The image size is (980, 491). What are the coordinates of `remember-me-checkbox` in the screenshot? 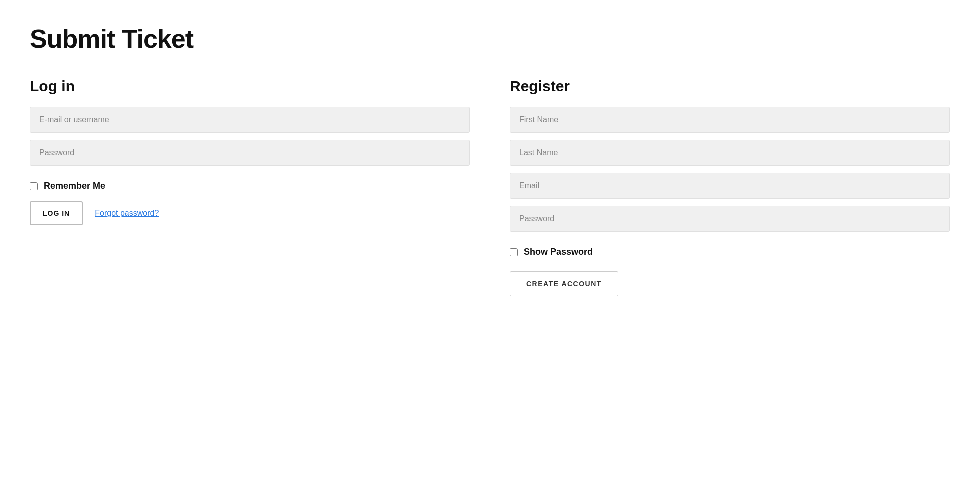 It's located at (34, 186).